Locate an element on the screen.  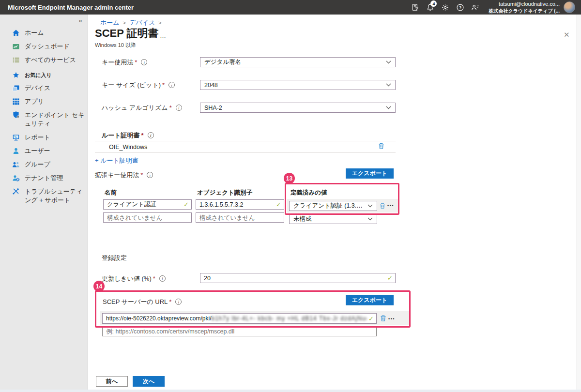
eku-oid-input is located at coordinates (240, 204).